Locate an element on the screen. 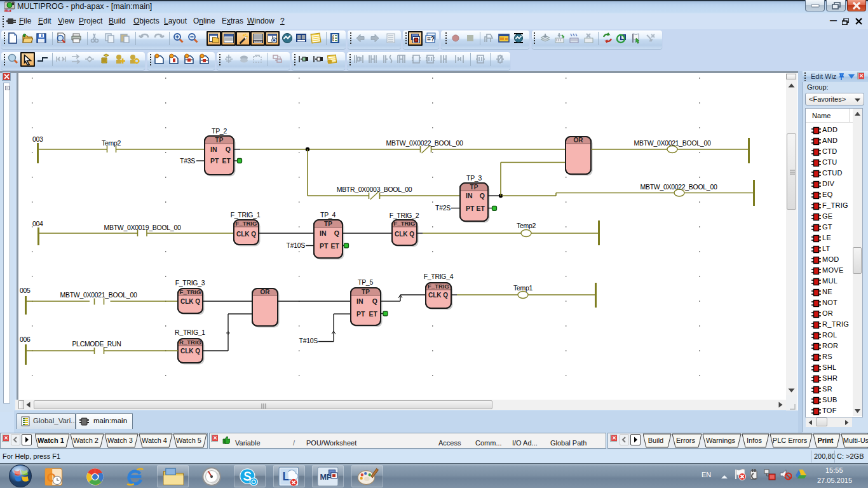 The image size is (868, 488). svg-text: MBTW_0X0019_BOOL_00 is located at coordinates (142, 227).